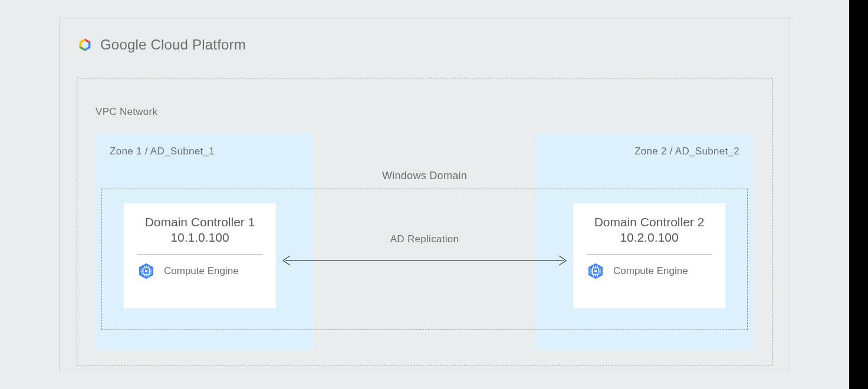 This screenshot has height=389, width=868. Describe the element at coordinates (649, 222) in the screenshot. I see `dc2-title: Domain Controller 2` at that location.